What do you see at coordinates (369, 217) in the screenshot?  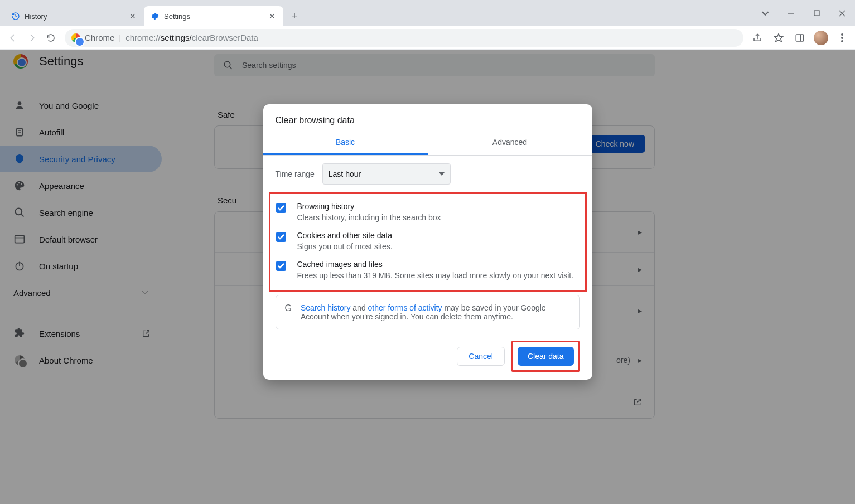 I see `checkbox-description: Clears history, including in the search …` at bounding box center [369, 217].